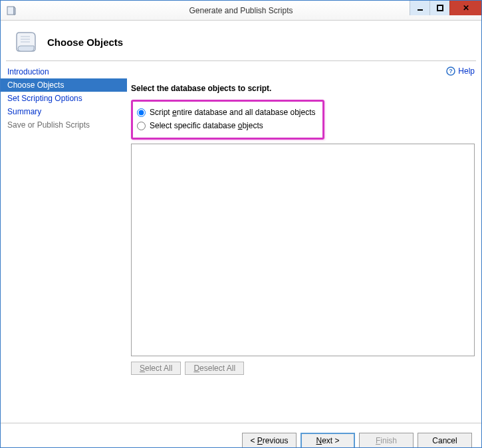  Describe the element at coordinates (241, 11) in the screenshot. I see `titlebar: Generate and Publish Scripts ✕` at that location.